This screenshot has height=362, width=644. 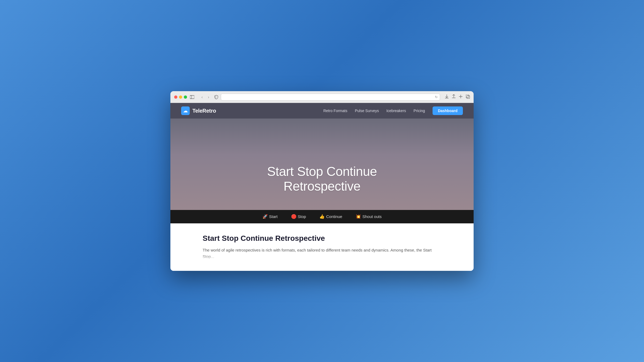 What do you see at coordinates (322, 111) in the screenshot?
I see `main-nav: ☁ TeleRetro Retro Formats Pulse Surveys …` at bounding box center [322, 111].